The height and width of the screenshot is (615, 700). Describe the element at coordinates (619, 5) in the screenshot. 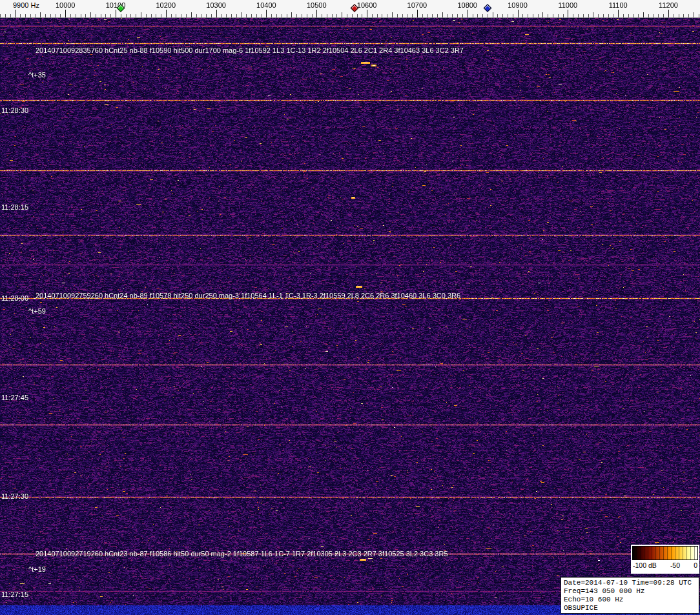

I see `ruler-label: 11100` at that location.